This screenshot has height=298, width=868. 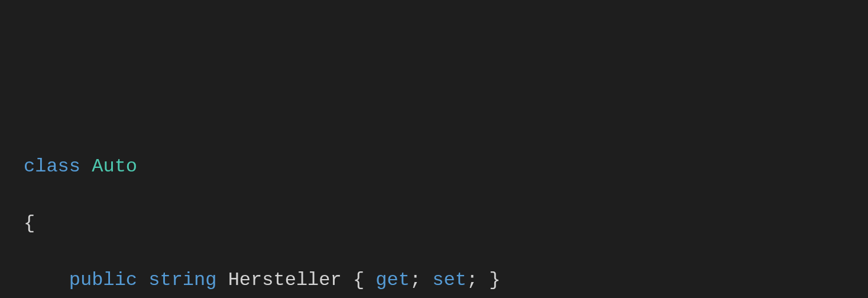 I want to click on code-line: public string Hersteller { get; set; }, so click(x=446, y=280).